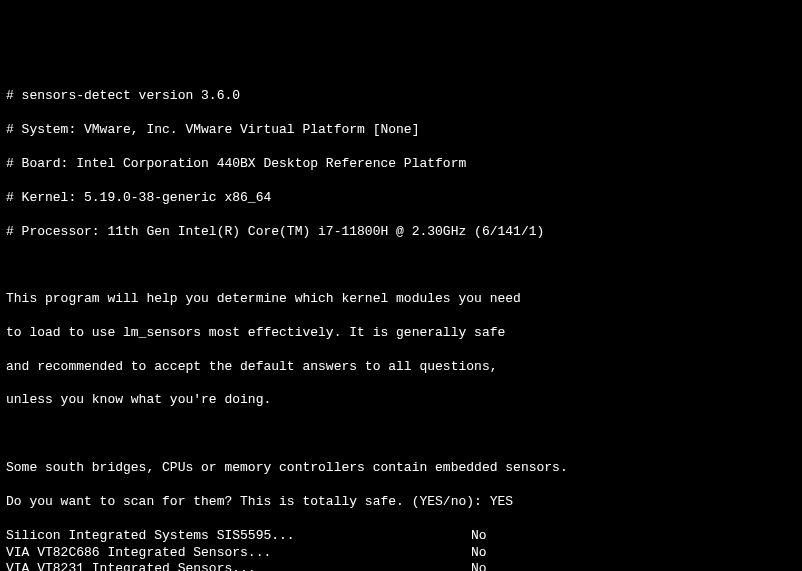  Describe the element at coordinates (401, 566) in the screenshot. I see `scan-row: VIA VT8231 Integrated Sensors...No` at that location.